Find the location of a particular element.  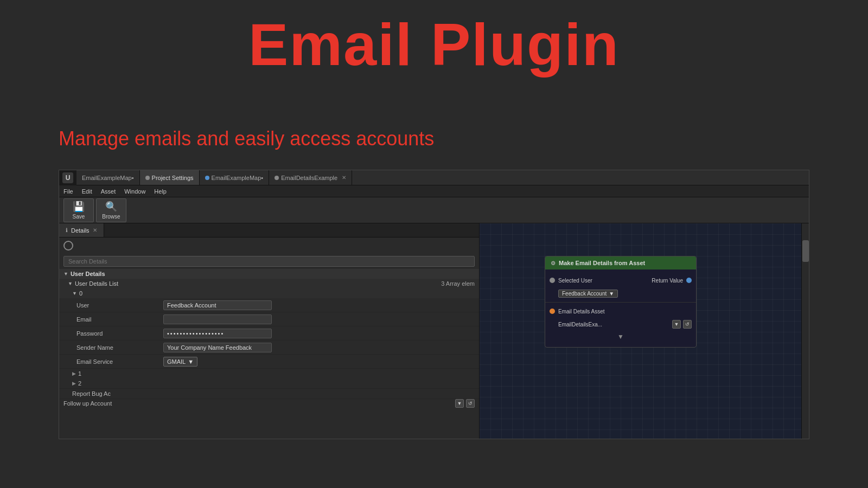

email-field-row: Email is located at coordinates (269, 319).